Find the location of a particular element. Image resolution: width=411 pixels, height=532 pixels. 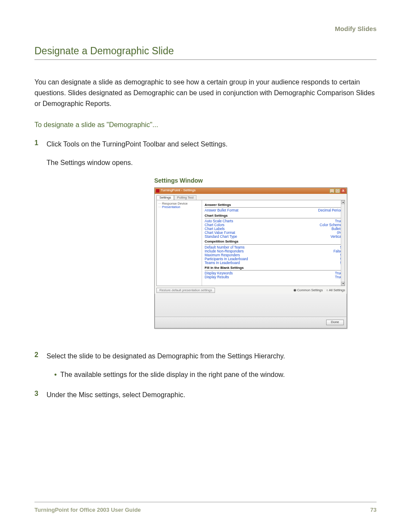

radio-all-settings: All Settings is located at coordinates (336, 290).